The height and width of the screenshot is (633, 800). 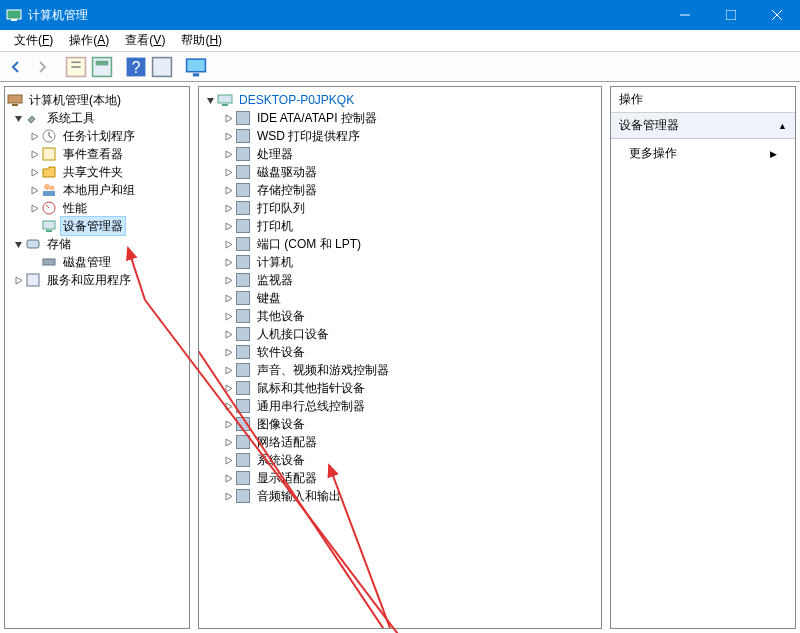 I want to click on tree-system-tools: 系统工具, so click(x=97, y=118).